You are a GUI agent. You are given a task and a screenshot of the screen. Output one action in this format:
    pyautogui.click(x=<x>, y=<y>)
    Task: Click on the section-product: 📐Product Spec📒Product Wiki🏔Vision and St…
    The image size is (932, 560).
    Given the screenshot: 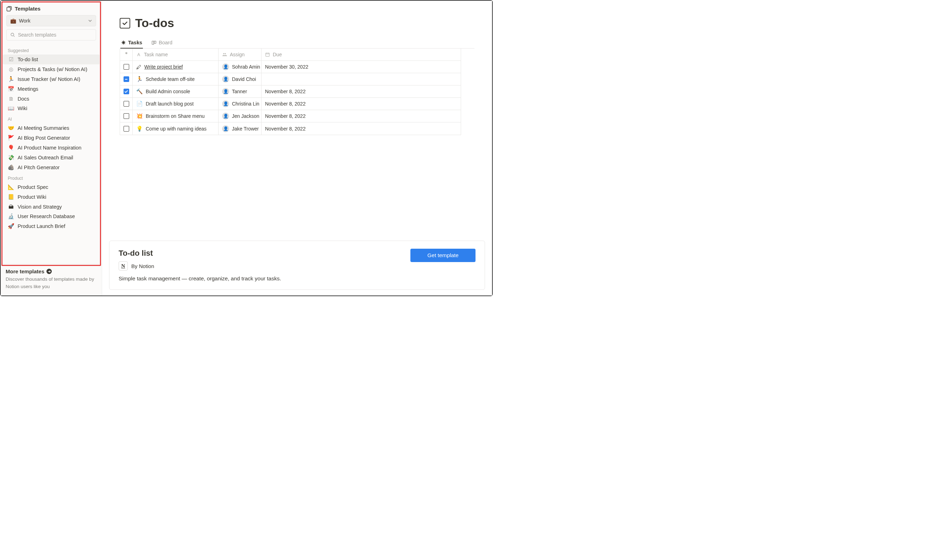 What is the action you would take?
    pyautogui.click(x=51, y=207)
    